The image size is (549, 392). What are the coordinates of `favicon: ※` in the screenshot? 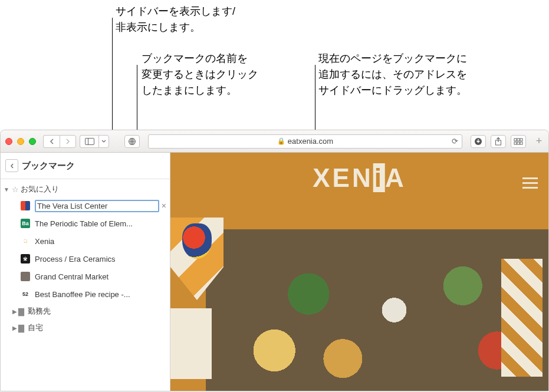 It's located at (25, 259).